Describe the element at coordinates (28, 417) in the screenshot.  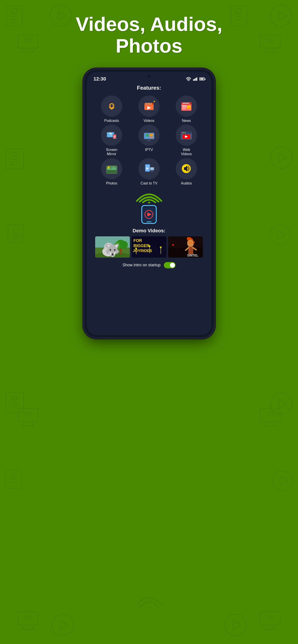
I see `bg-deco-tv-3: TV` at that location.